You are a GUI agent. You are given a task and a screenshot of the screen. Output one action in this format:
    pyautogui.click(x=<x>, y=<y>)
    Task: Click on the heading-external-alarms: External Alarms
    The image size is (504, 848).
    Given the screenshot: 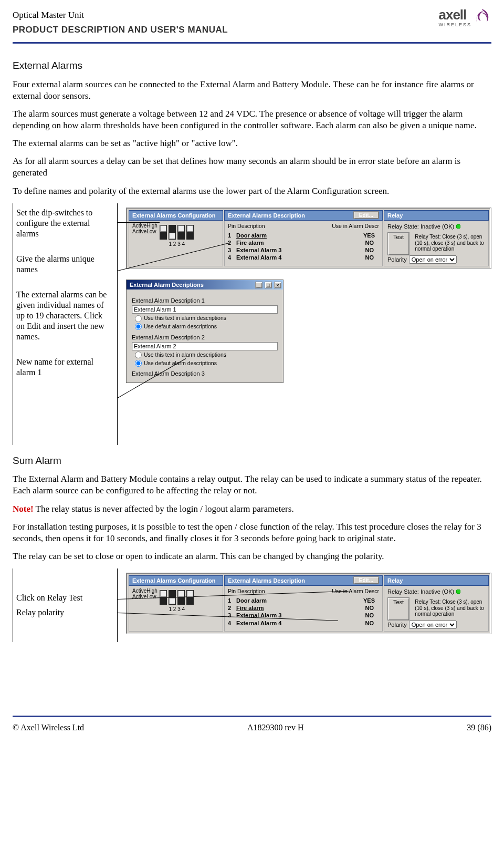 What is the action you would take?
    pyautogui.click(x=252, y=66)
    